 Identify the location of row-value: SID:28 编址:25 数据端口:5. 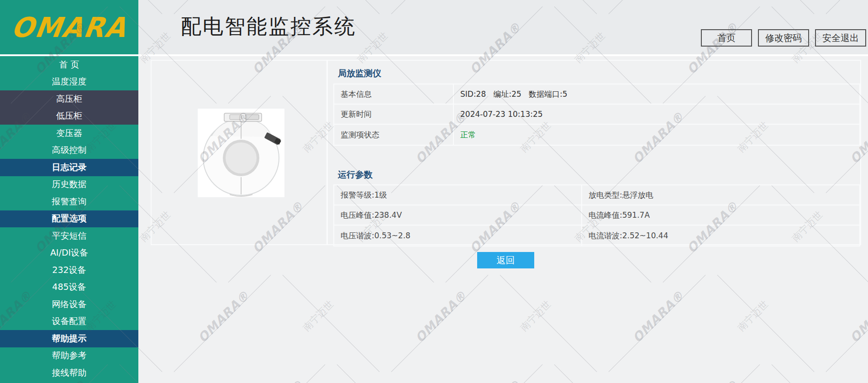
(657, 94).